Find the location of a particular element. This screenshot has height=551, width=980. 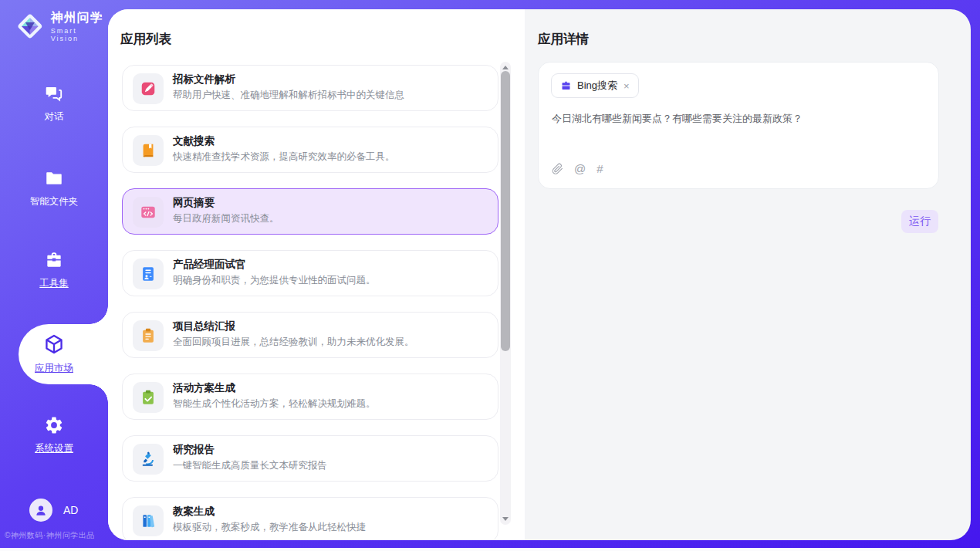

sidebar: 神州问学 Smart Vision 对话智能文件夹工具集应用市场系统设置 AD … is located at coordinates (54, 274).